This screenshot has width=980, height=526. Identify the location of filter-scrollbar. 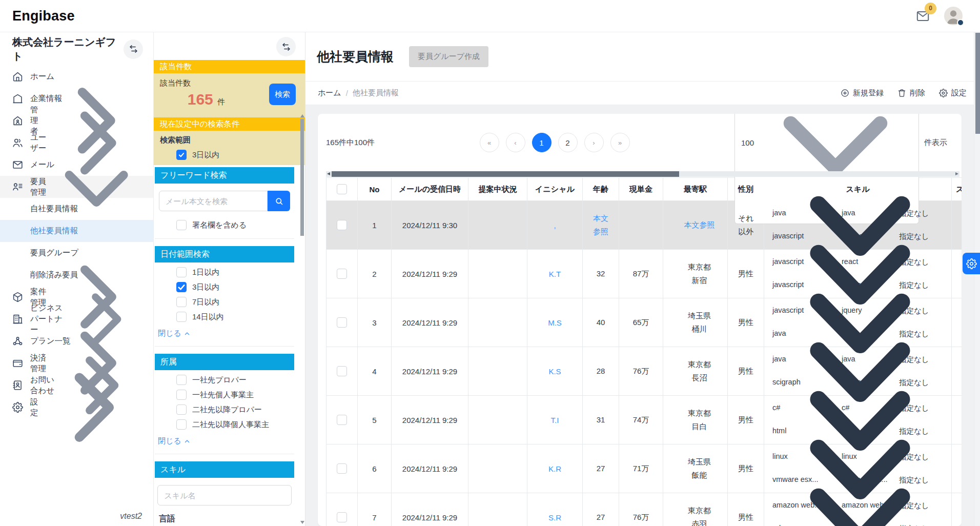
(302, 320).